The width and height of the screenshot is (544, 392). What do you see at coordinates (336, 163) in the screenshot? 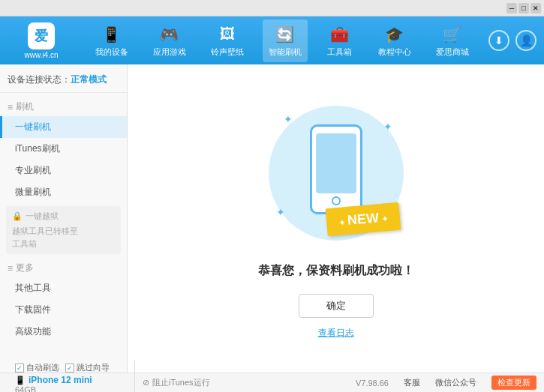
I see `phone-screen` at bounding box center [336, 163].